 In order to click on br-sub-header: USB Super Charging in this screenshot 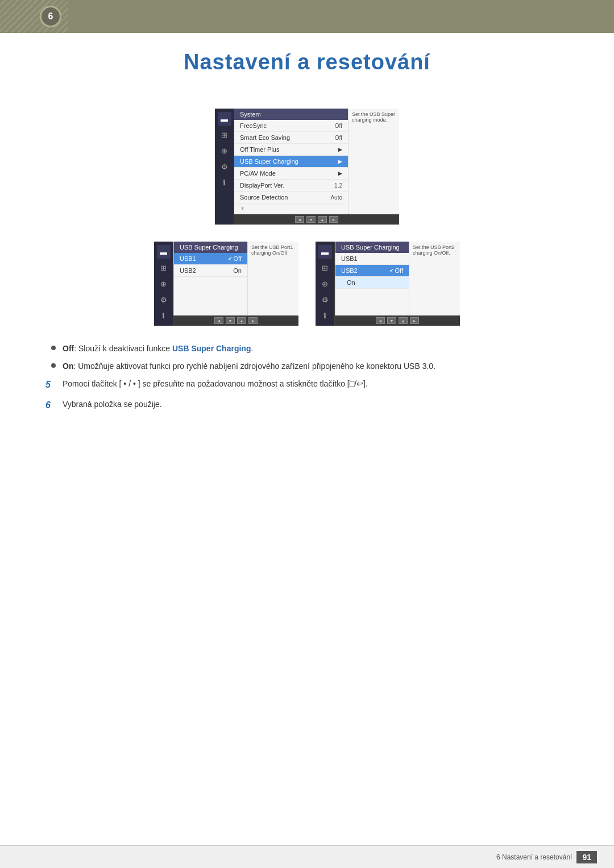, I will do `click(372, 247)`.